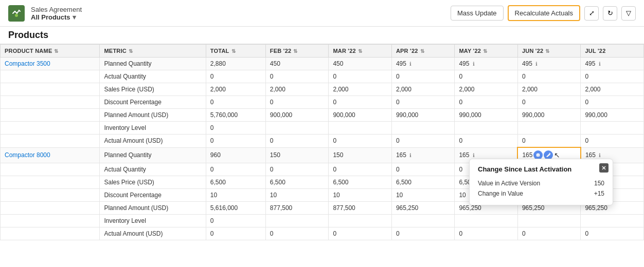 This screenshot has height=267, width=644. Describe the element at coordinates (549, 51) in the screenshot. I see `col-header-jun22: Jun '22 ⇅` at that location.